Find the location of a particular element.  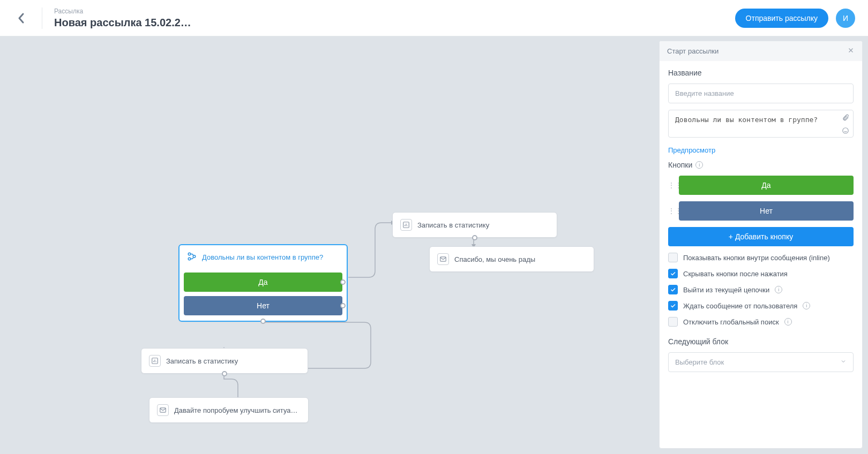

choice-yes-button: Да is located at coordinates (263, 282).